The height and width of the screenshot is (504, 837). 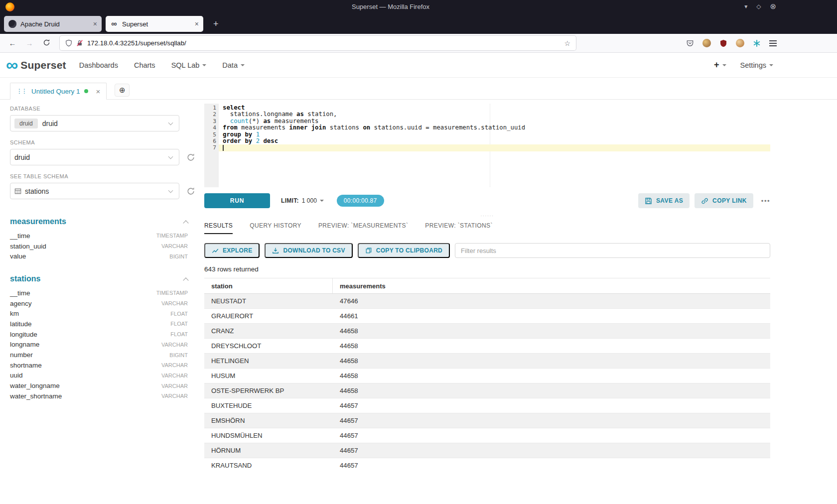 I want to click on table-select: stations, so click(x=95, y=191).